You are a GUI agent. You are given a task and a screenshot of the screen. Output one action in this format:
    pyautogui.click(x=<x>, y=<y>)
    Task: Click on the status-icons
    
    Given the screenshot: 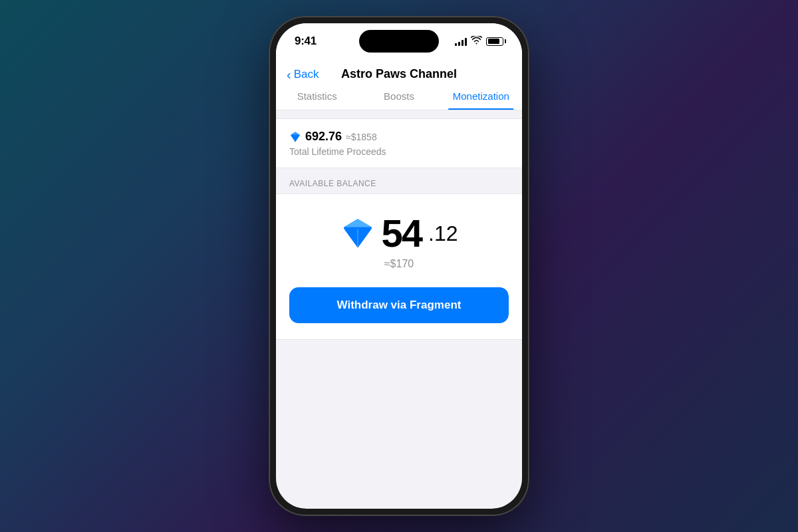 What is the action you would take?
    pyautogui.click(x=479, y=41)
    